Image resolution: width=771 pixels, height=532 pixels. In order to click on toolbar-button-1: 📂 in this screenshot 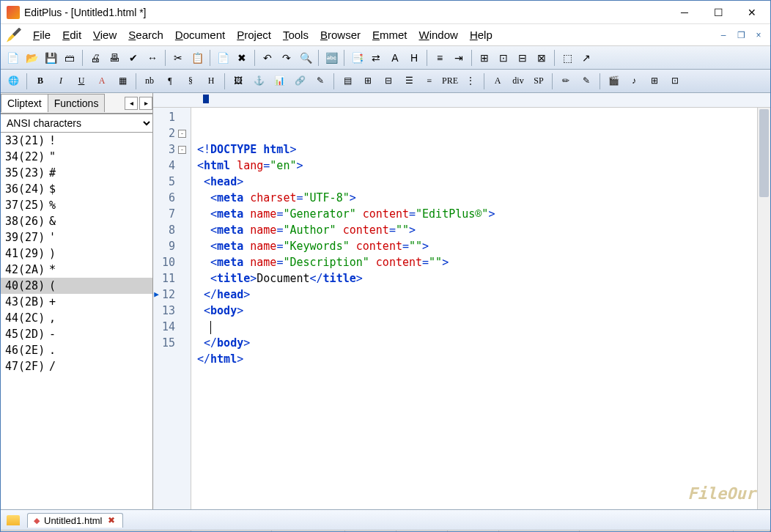, I will do `click(32, 58)`.